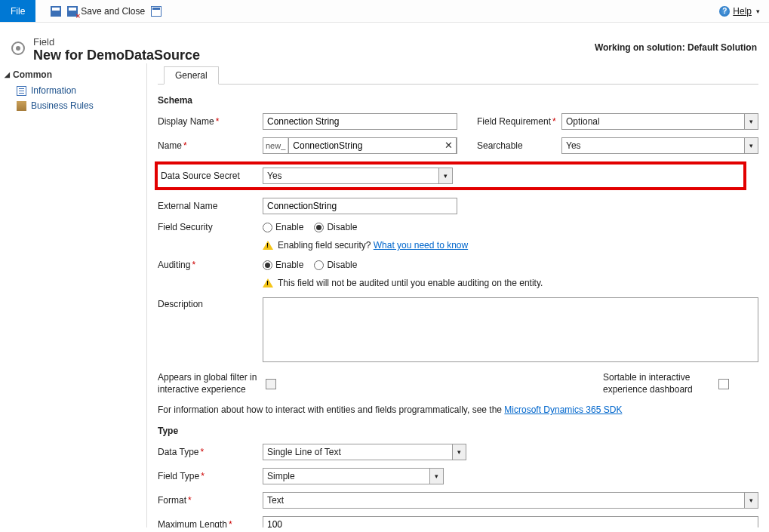  Describe the element at coordinates (32, 75) in the screenshot. I see `sidebar-group-label: Common` at that location.